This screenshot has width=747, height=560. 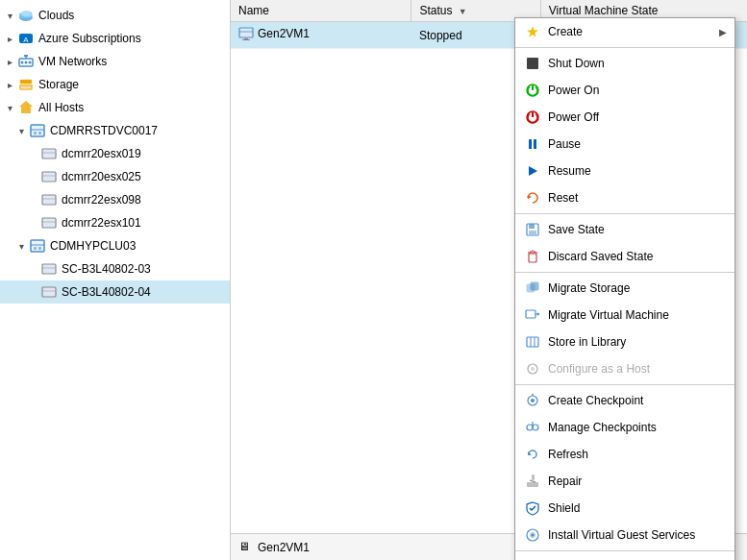 What do you see at coordinates (533, 63) in the screenshot?
I see `menu-icon-shutdown` at bounding box center [533, 63].